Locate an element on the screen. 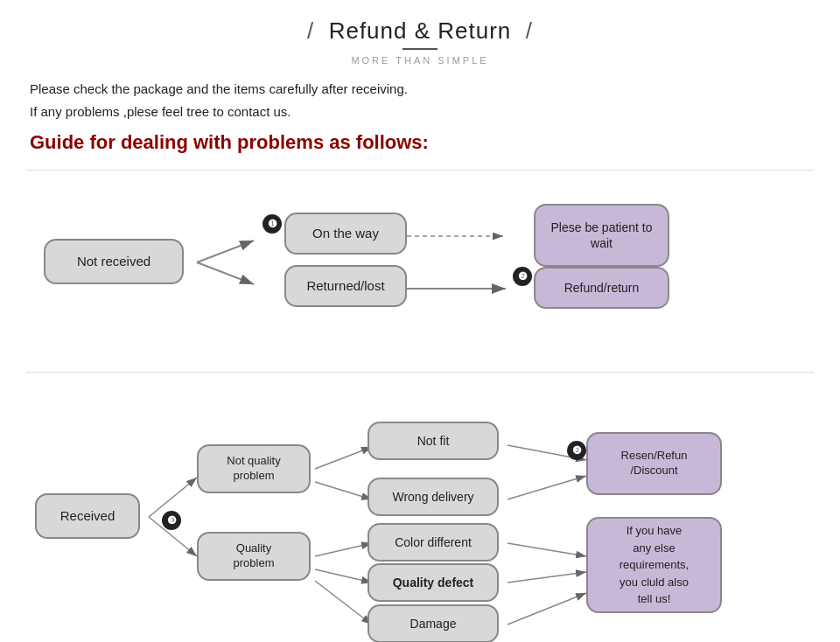 The height and width of the screenshot is (642, 840). intro-line2: If any problems ,plese feel tree to cont… is located at coordinates (422, 112).